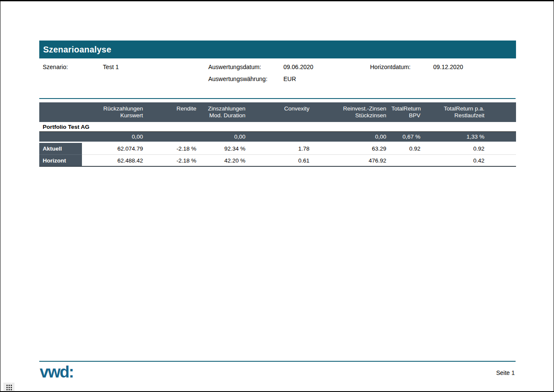  Describe the element at coordinates (448, 67) in the screenshot. I see `horizontdatum-value: 09.12.2020` at that location.